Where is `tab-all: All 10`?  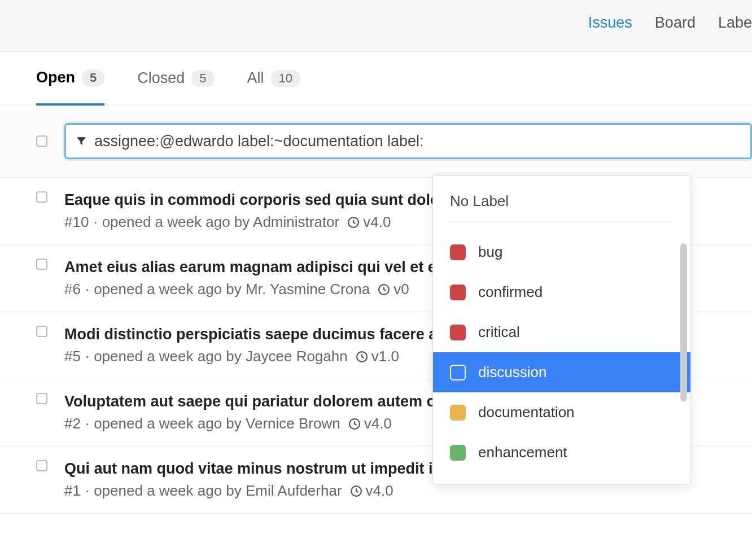
tab-all: All 10 is located at coordinates (274, 87).